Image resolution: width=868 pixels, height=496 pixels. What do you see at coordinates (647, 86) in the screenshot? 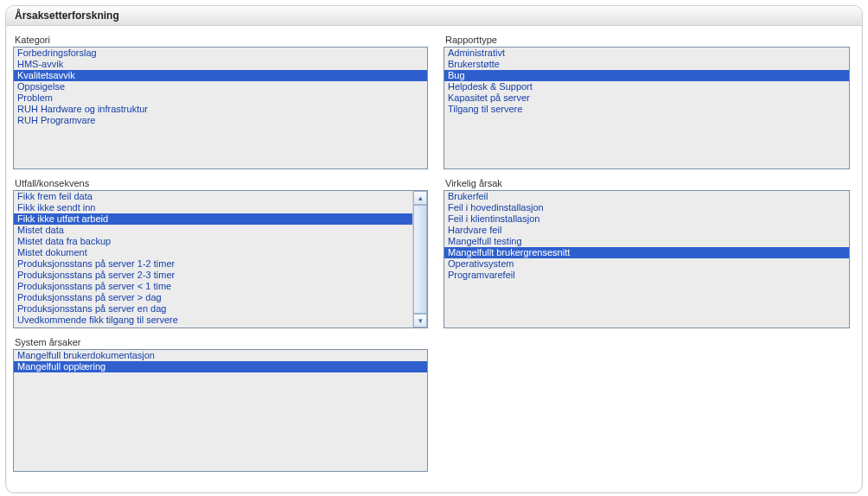
I see `list-item: Helpdesk & Support` at bounding box center [647, 86].